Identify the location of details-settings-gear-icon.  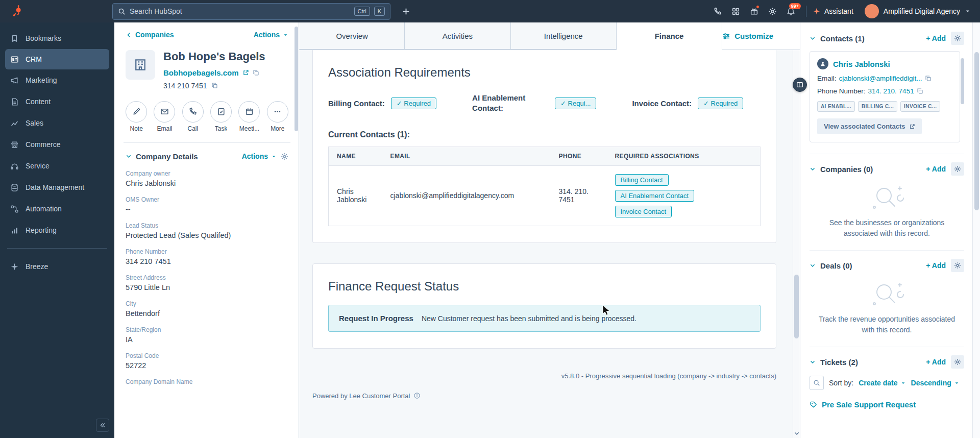
(285, 156).